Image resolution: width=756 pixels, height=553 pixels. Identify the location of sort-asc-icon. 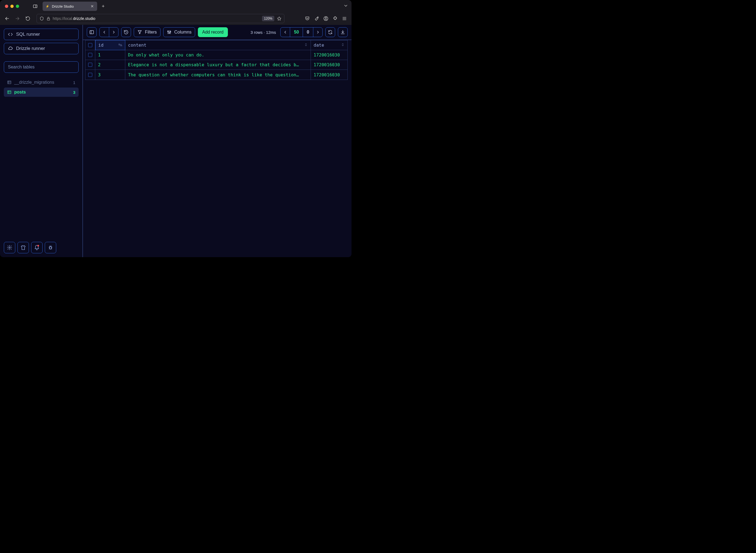
(120, 45).